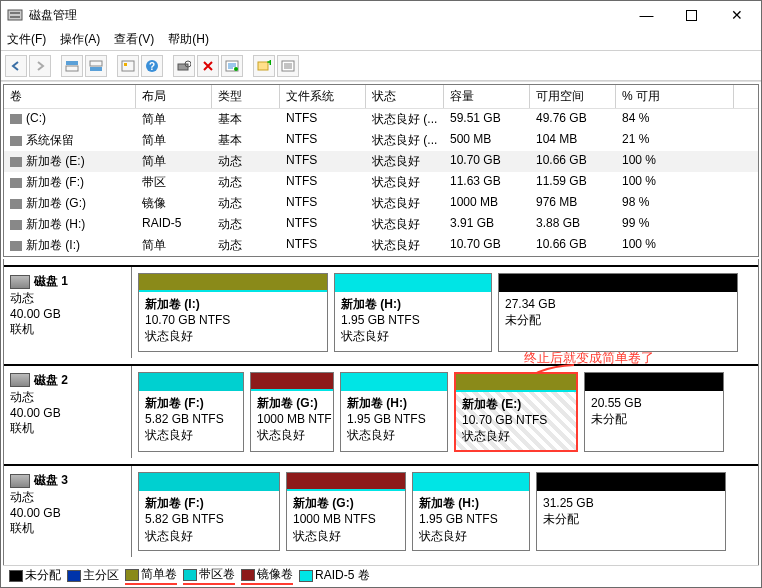 The image size is (762, 588). I want to click on properties-icon, so click(232, 66).